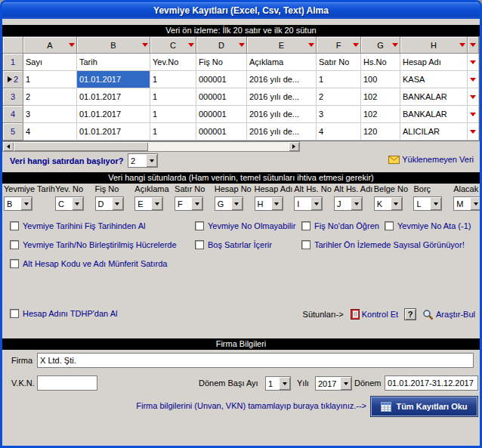 The width and height of the screenshot is (482, 448). Describe the element at coordinates (431, 159) in the screenshot. I see `unloadable-data-link: Yüklenemeyen Veri` at that location.